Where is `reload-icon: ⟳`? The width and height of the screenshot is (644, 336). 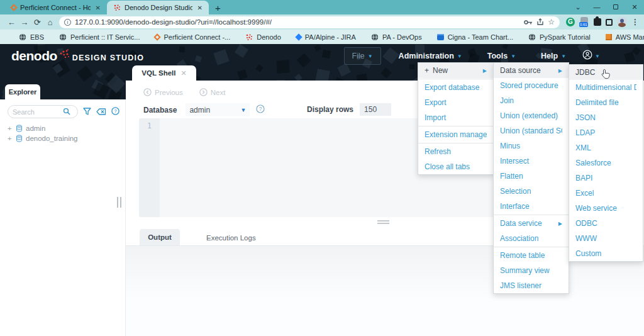
reload-icon: ⟳ is located at coordinates (38, 23).